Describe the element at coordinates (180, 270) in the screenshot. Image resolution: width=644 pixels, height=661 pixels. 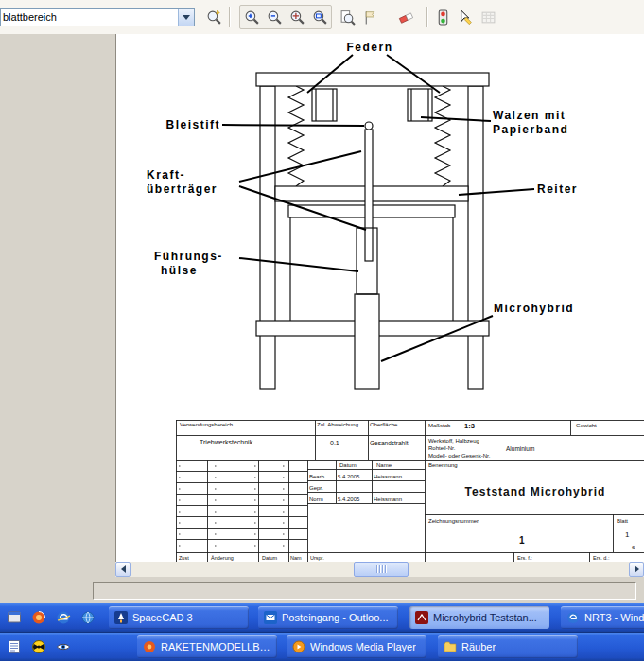
I see `label-fuehrung-2: hülse` at that location.